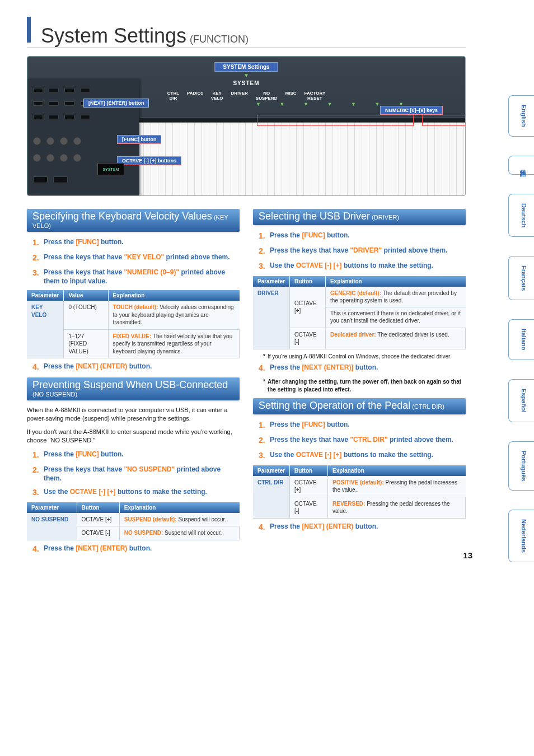  What do you see at coordinates (362, 368) in the screenshot?
I see `step-4: 4 Press the [NEXT (ENTER)] button.` at bounding box center [362, 368].